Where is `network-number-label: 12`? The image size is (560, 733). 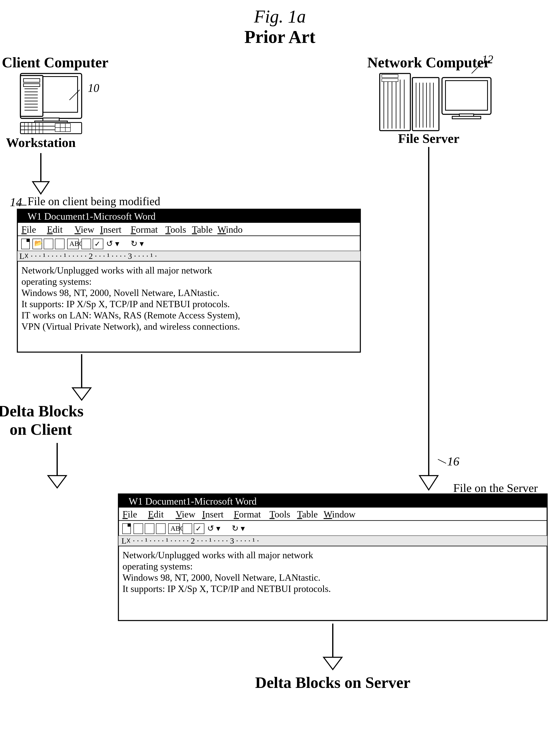
network-number-label: 12 is located at coordinates (487, 59).